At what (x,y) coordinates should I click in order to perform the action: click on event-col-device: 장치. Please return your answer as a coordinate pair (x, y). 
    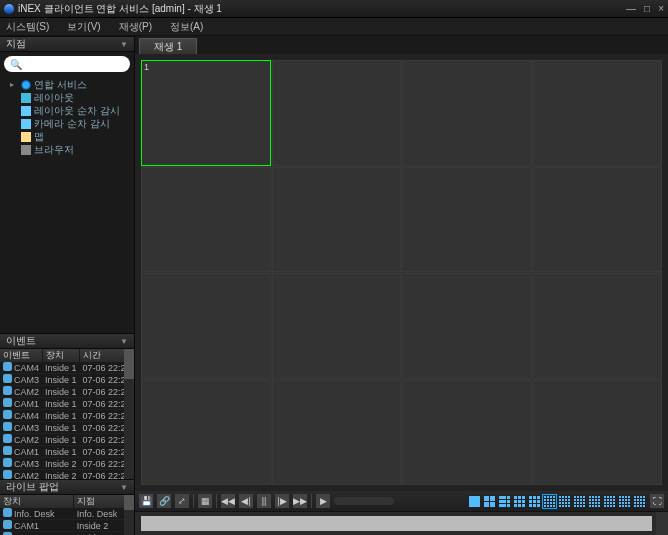
    Looking at the image, I should click on (61, 356).